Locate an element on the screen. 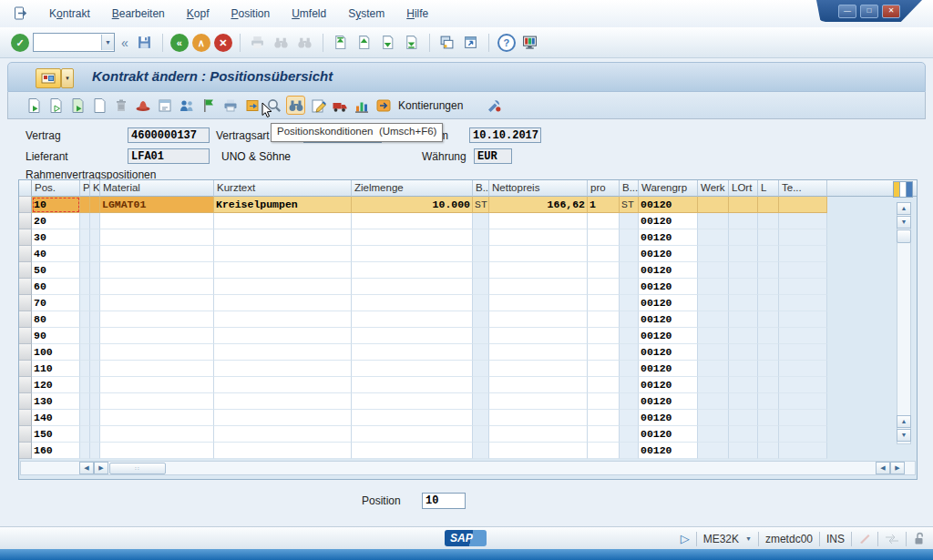 The image size is (933, 560). cell-pos: 20 is located at coordinates (56, 221).